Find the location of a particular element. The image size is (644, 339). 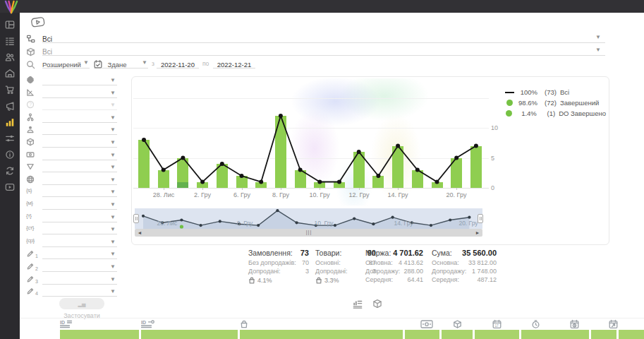

legend-pct: 100% is located at coordinates (526, 92).